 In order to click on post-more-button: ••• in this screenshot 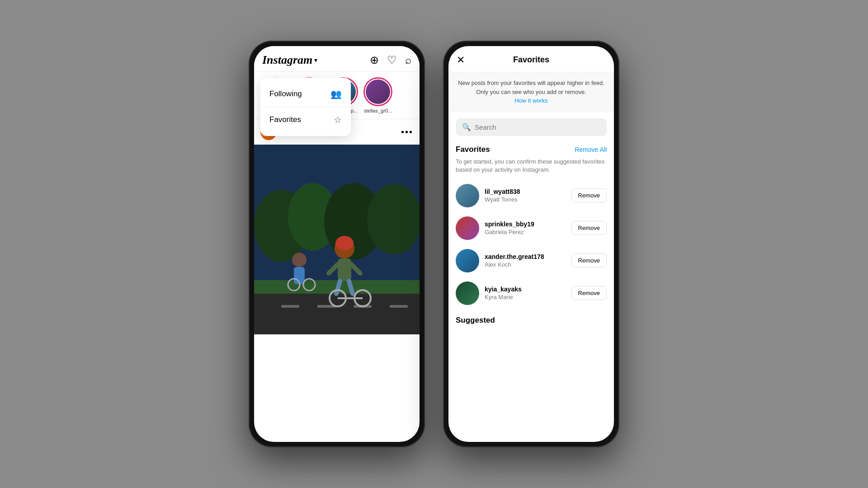, I will do `click(407, 132)`.